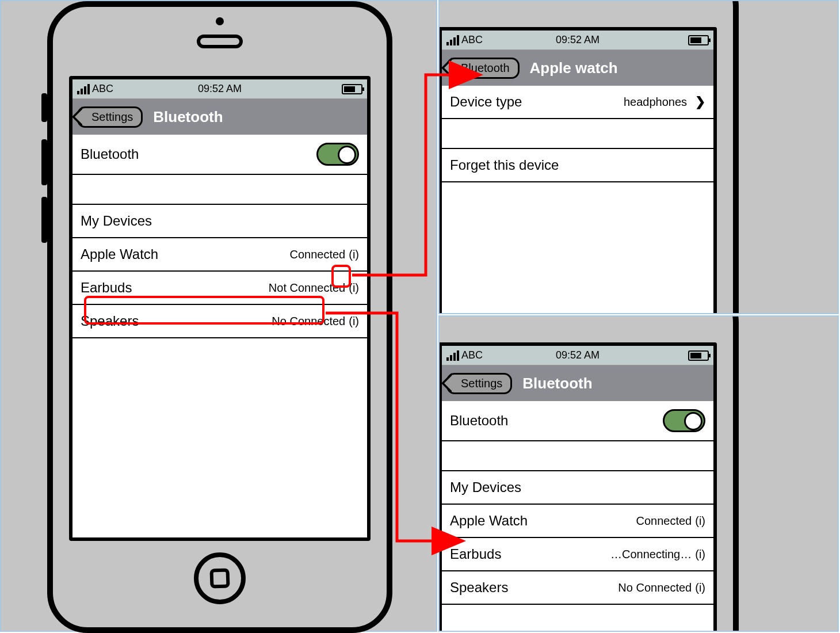 The image size is (840, 633). What do you see at coordinates (700, 102) in the screenshot?
I see `chevron-right-icon: ❯` at bounding box center [700, 102].